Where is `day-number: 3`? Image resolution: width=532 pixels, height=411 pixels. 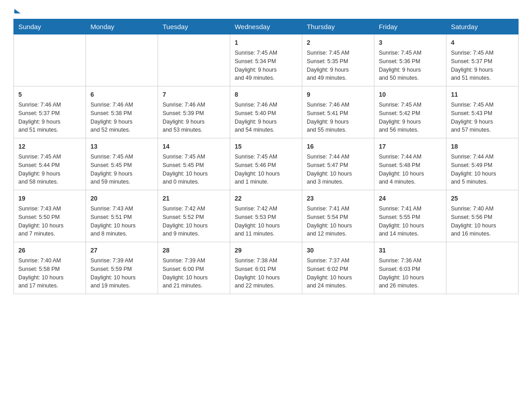 day-number: 3 is located at coordinates (410, 43).